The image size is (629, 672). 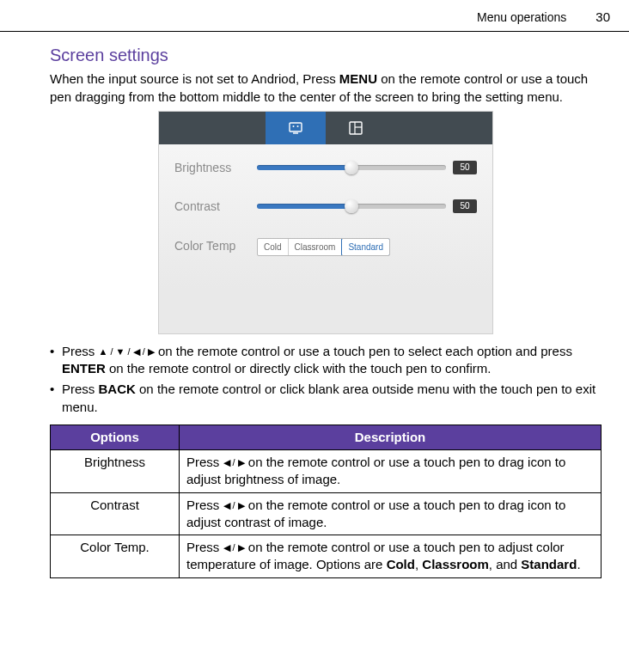 I want to click on contrast-slider-handle, so click(x=351, y=206).